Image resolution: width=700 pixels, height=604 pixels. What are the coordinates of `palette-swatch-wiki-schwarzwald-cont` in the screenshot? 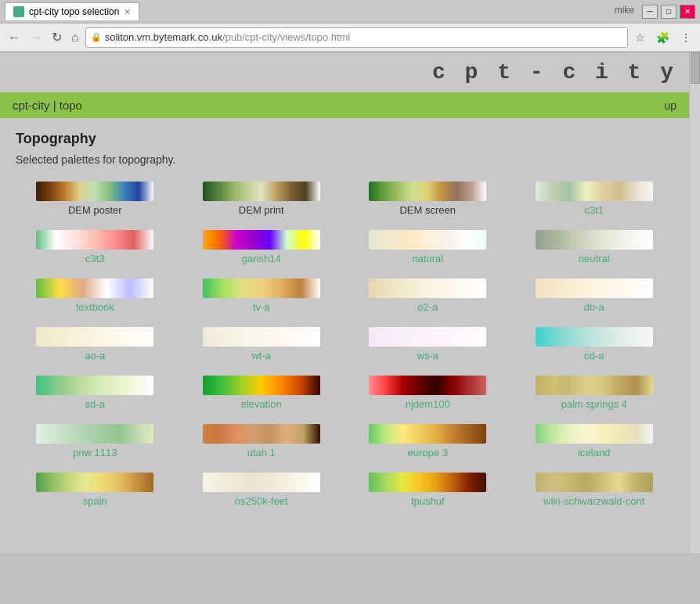 It's located at (594, 482).